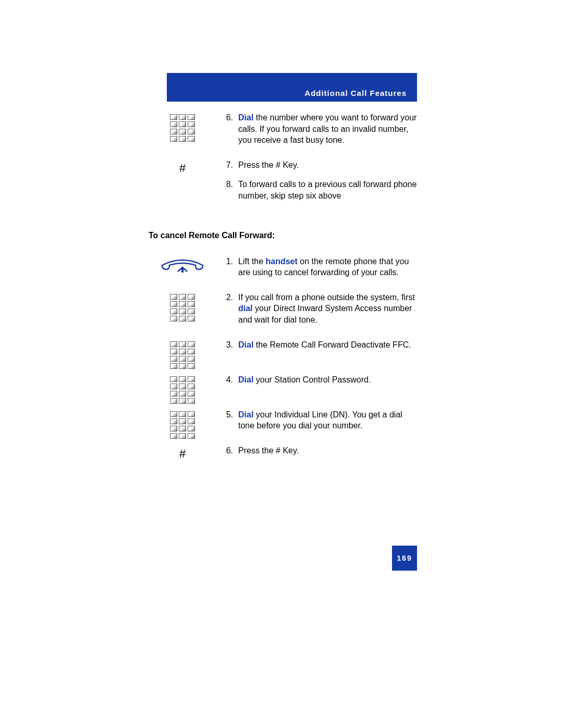 The width and height of the screenshot is (563, 728). What do you see at coordinates (227, 309) in the screenshot?
I see `step-number: 2.` at bounding box center [227, 309].